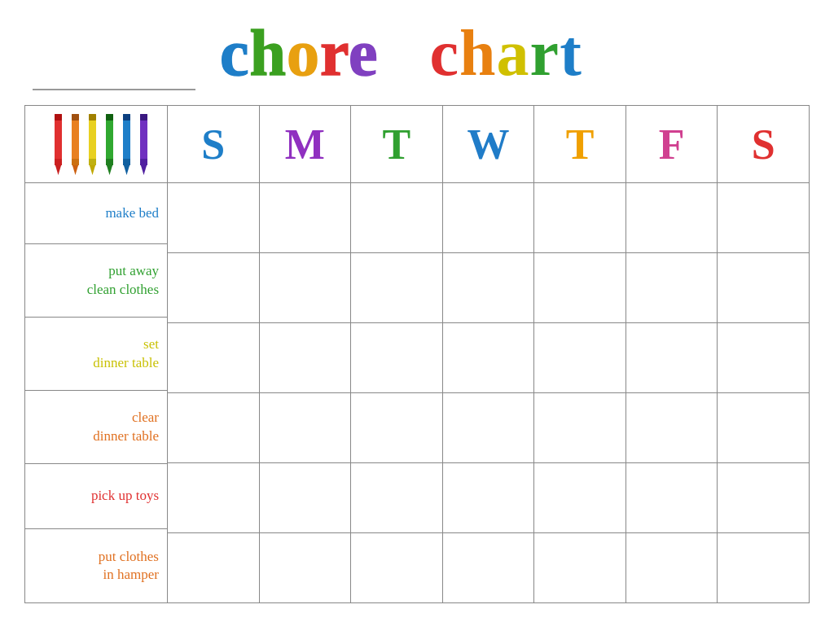  I want to click on day-col-sat: S, so click(763, 354).